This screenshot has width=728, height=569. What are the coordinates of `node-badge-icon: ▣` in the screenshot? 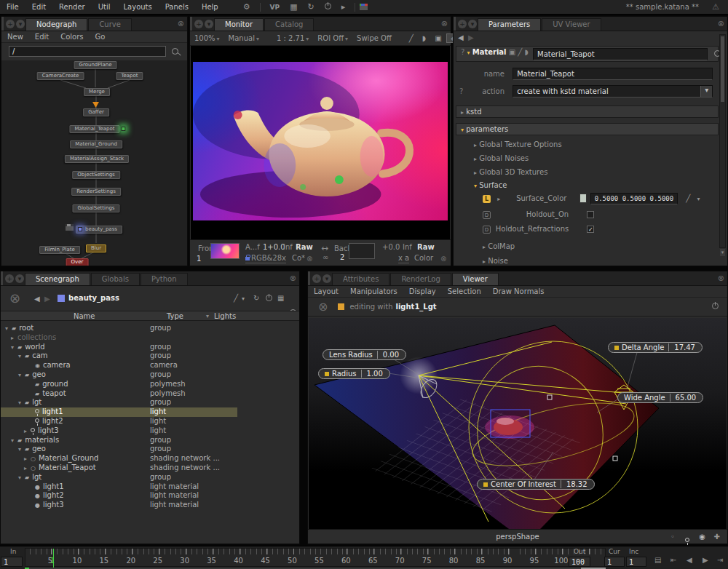 It's located at (513, 52).